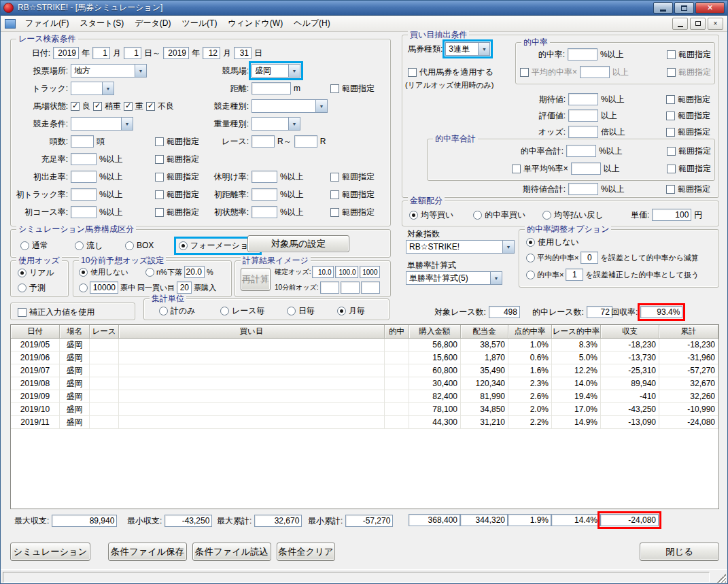  I want to click on hit-adjust-rate-radio, so click(530, 275).